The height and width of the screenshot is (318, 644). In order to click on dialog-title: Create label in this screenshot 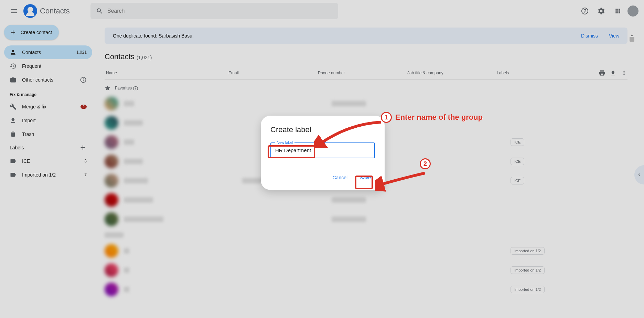, I will do `click(323, 130)`.